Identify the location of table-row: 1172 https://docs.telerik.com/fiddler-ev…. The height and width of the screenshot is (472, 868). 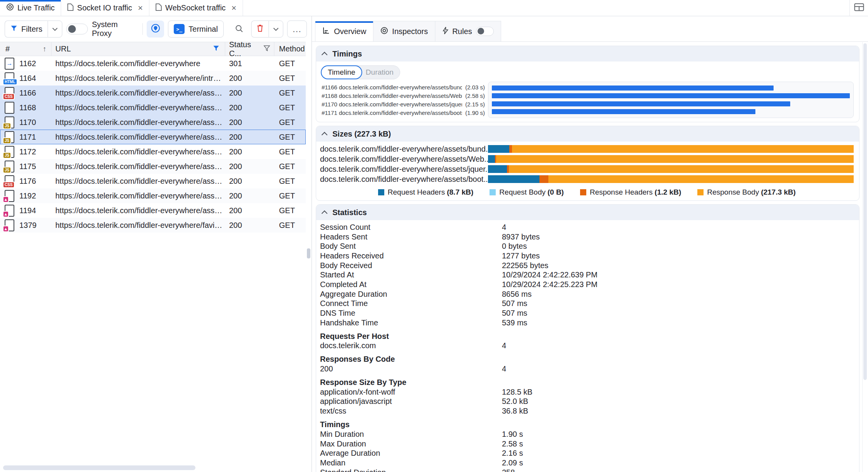
(153, 152).